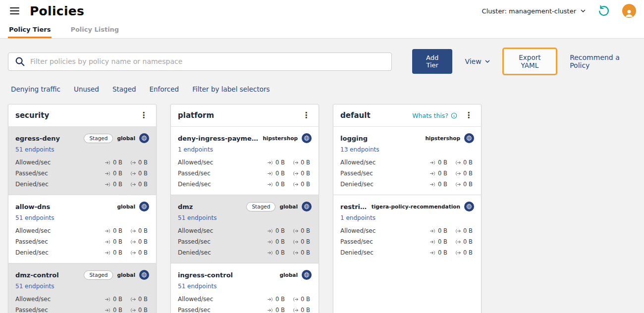 The width and height of the screenshot is (644, 313). Describe the element at coordinates (210, 207) in the screenshot. I see `policy-name: dmz` at that location.